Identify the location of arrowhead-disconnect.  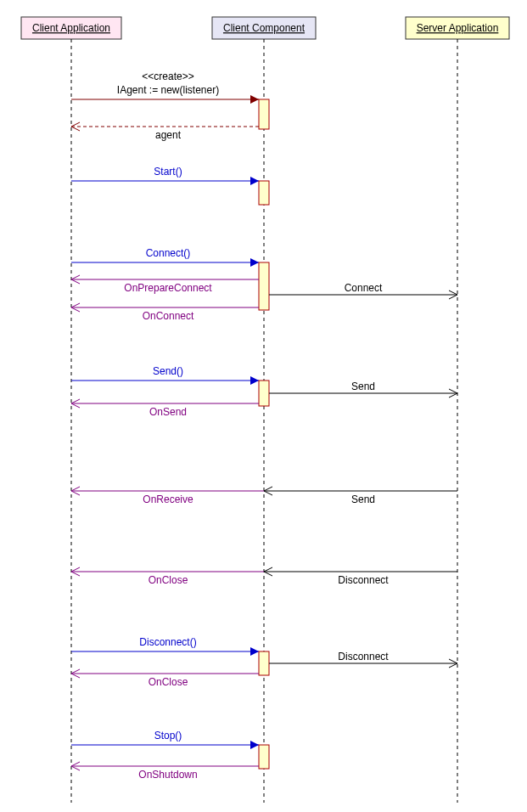
(255, 651).